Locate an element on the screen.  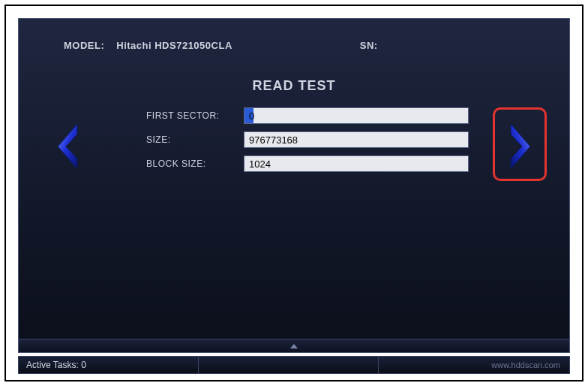
model-label: MODEL: is located at coordinates (84, 45).